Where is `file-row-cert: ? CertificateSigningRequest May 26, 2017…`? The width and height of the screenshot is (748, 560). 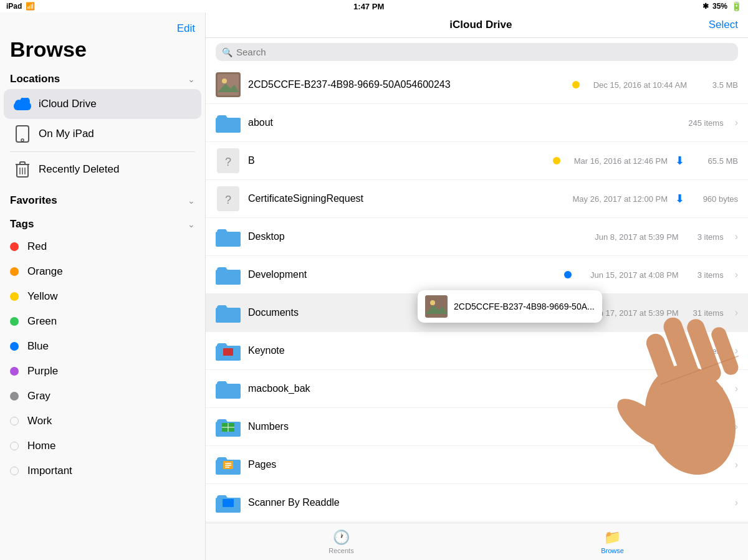
file-row-cert: ? CertificateSigningRequest May 26, 2017… is located at coordinates (477, 199).